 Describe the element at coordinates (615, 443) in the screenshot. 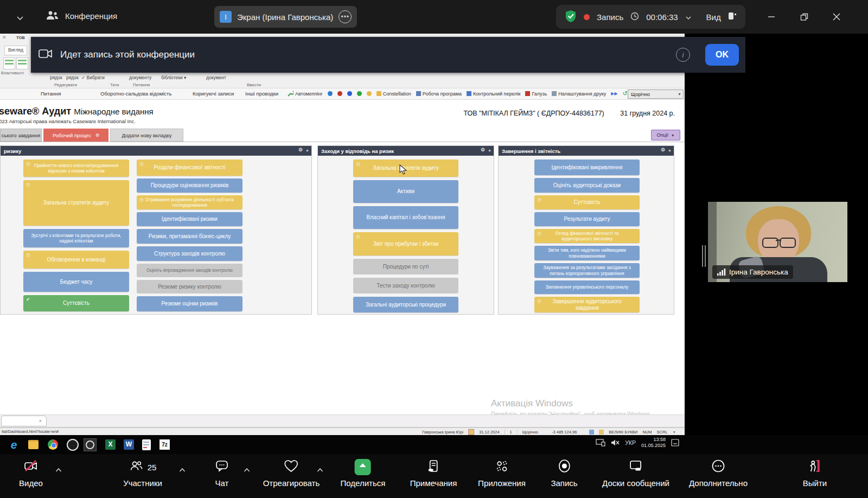

I see `speaker-muted-icon` at that location.